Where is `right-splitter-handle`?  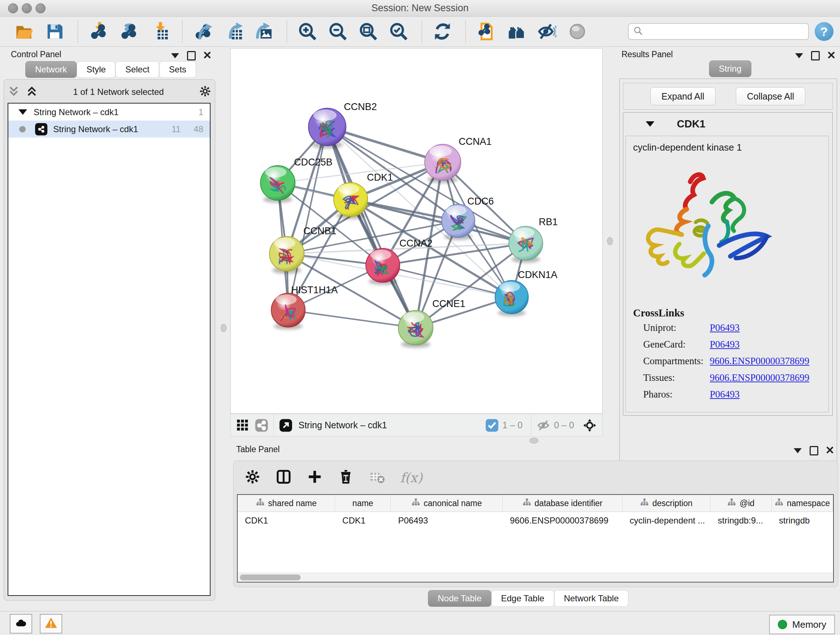
right-splitter-handle is located at coordinates (610, 241).